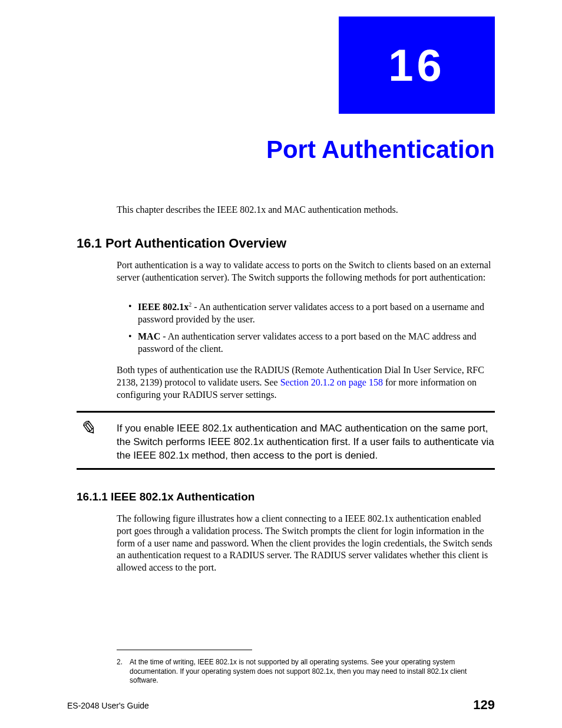  I want to click on note-icon: ✎, so click(87, 428).